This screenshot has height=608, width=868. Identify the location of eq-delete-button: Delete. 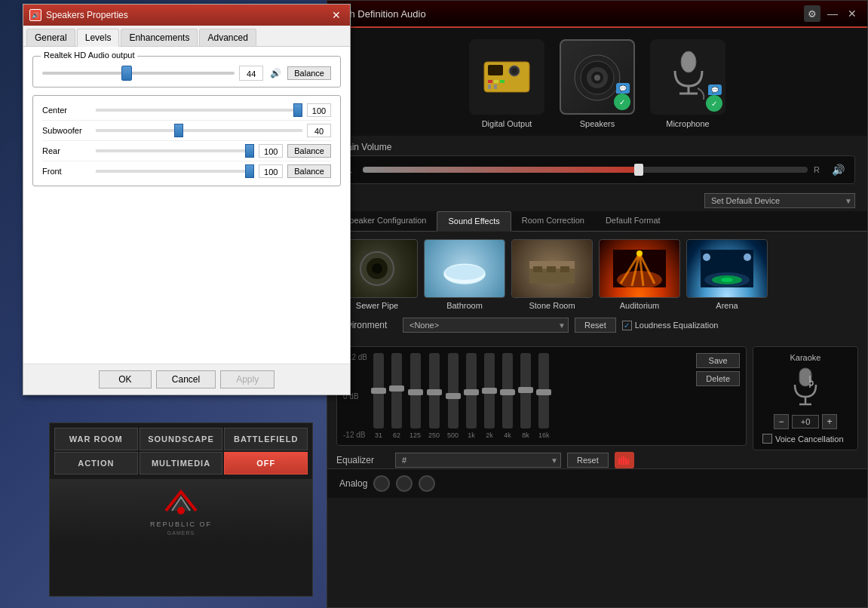
(718, 379).